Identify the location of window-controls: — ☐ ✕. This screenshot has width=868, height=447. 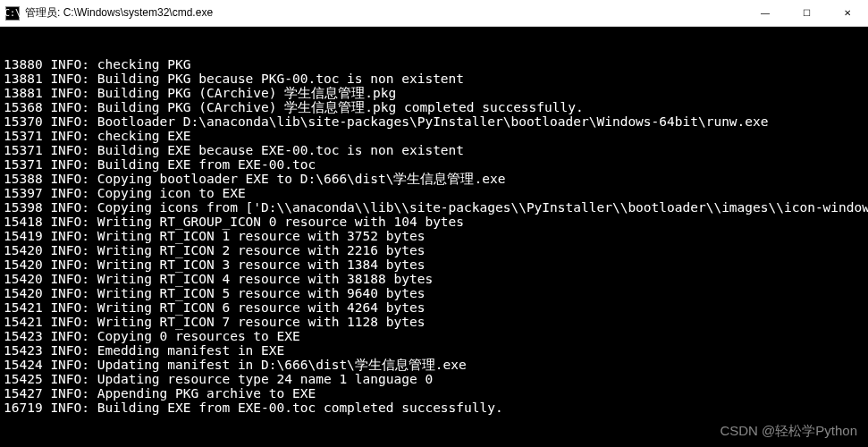
(806, 13).